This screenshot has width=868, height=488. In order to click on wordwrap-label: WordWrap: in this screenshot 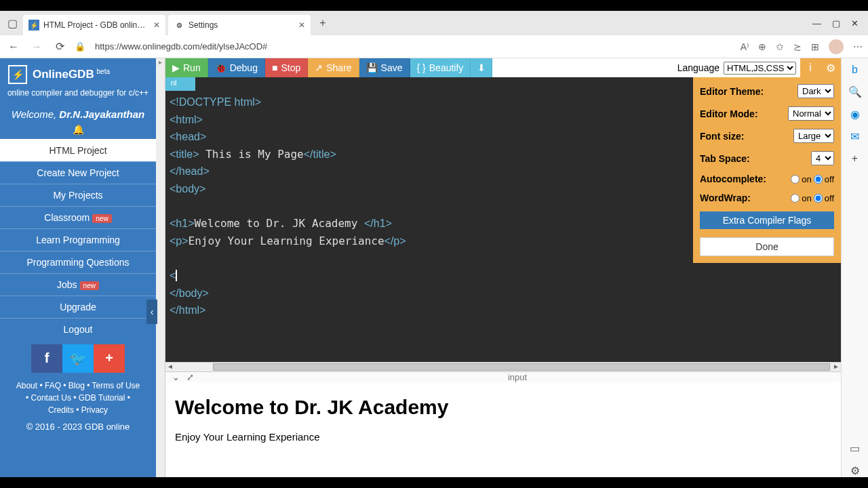, I will do `click(726, 198)`.